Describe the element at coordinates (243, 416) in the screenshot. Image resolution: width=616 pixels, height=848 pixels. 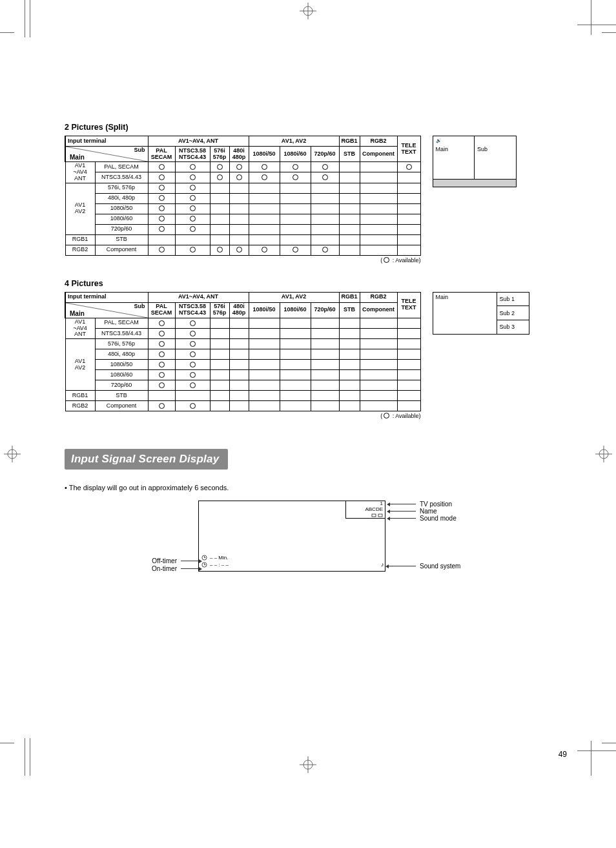
I see `legend-four: ( : Available)` at that location.